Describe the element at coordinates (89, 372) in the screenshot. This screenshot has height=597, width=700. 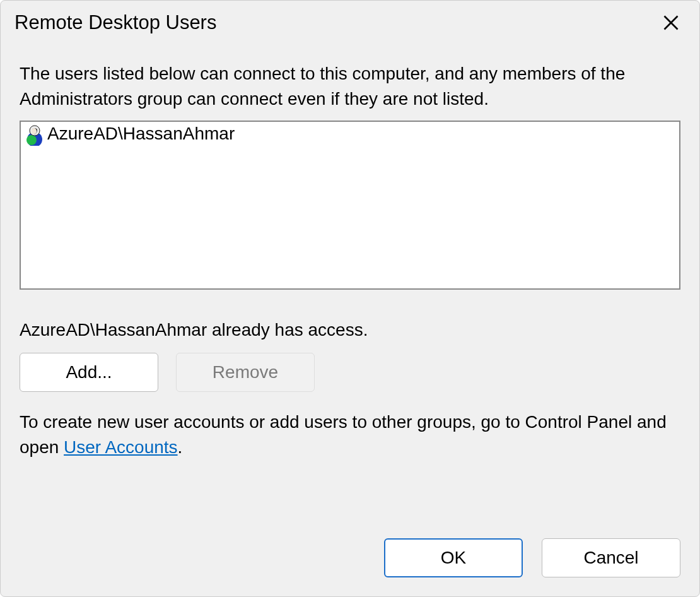
I see `add-button: Add...` at that location.